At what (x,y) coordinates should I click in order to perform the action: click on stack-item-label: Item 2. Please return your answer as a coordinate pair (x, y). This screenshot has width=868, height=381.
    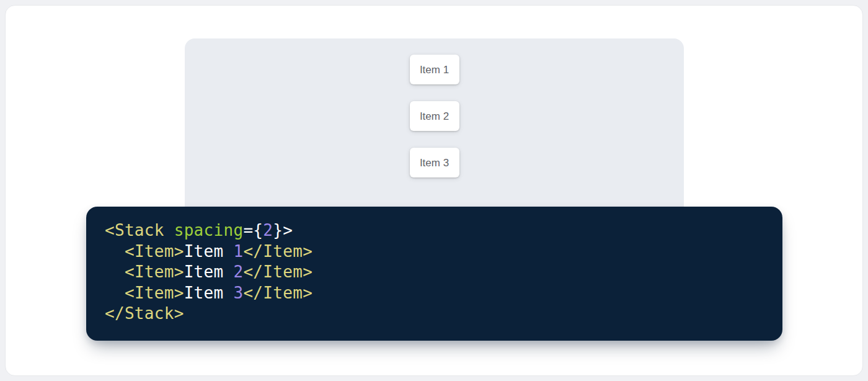
    Looking at the image, I should click on (434, 117).